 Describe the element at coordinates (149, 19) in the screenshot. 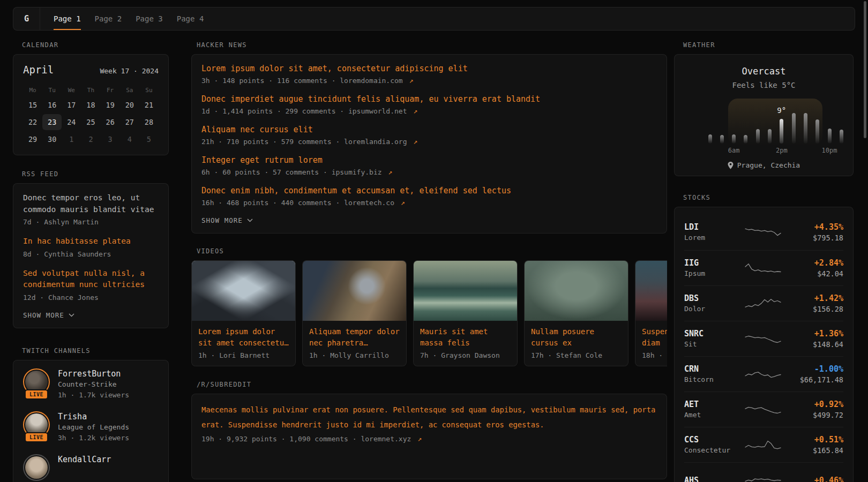

I see `tab-page-3: Page 3` at that location.